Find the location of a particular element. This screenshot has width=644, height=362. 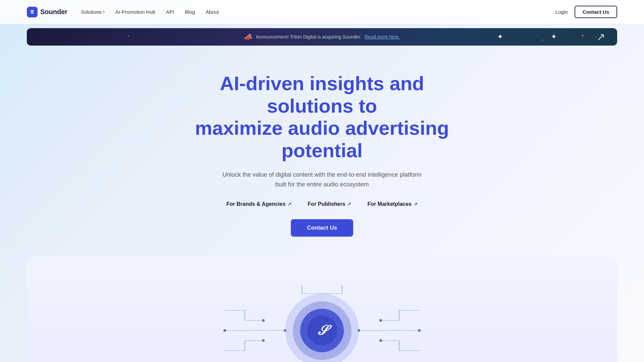

banner-diamond-1: ✦ is located at coordinates (500, 37).